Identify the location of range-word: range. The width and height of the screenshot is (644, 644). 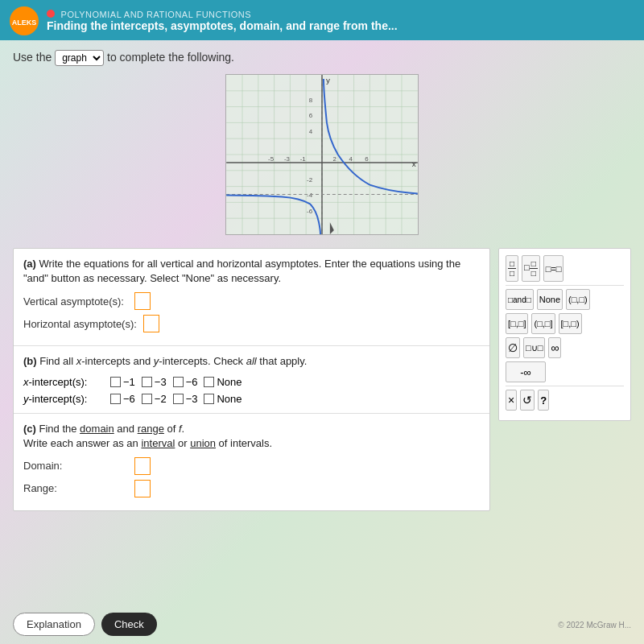
(151, 428).